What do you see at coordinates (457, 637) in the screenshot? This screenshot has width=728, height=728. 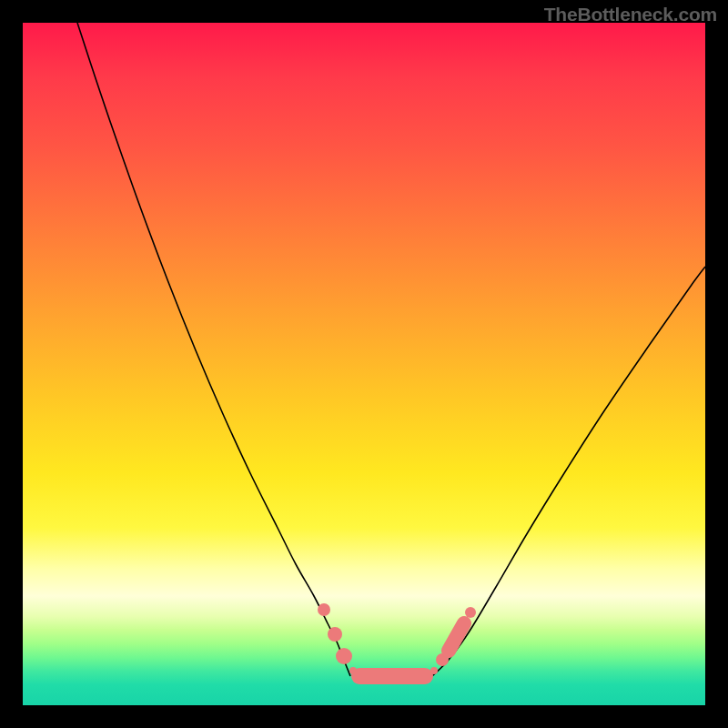 I see `marker-pill` at bounding box center [457, 637].